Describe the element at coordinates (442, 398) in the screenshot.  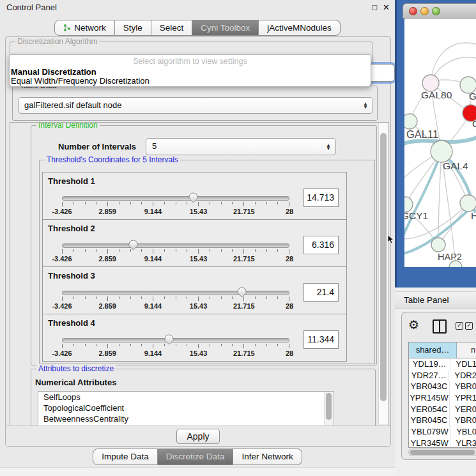
I see `table-row: YPR145WYPR1` at that location.